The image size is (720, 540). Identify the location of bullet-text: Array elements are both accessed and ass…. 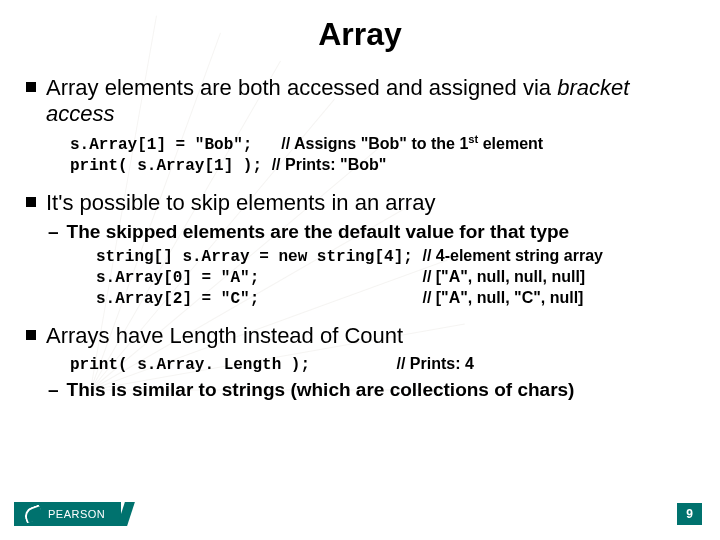
(370, 102).